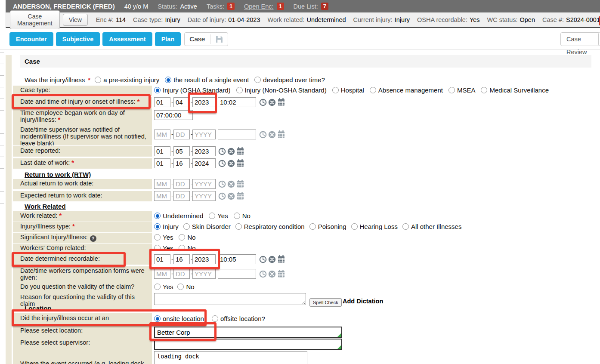 The image size is (600, 364). I want to click on spell-check-button: Spell Check, so click(325, 302).